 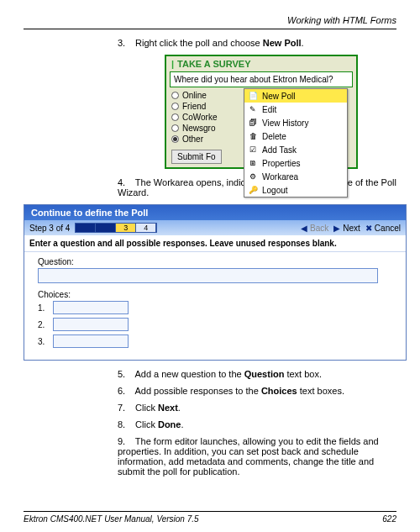 What do you see at coordinates (43, 324) in the screenshot?
I see `choice-num: 2.` at bounding box center [43, 324].